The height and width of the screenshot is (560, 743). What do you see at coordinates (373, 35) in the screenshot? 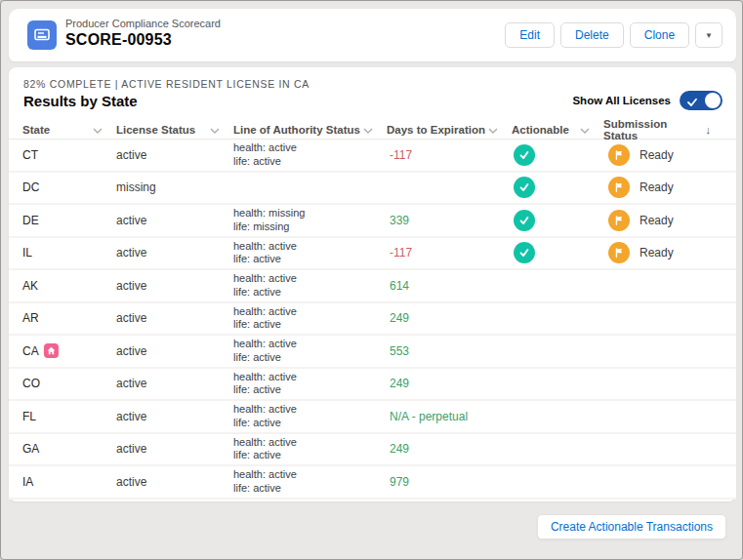
I see `record-header: Producer Compliance Scorecard SCORE-0095…` at bounding box center [373, 35].